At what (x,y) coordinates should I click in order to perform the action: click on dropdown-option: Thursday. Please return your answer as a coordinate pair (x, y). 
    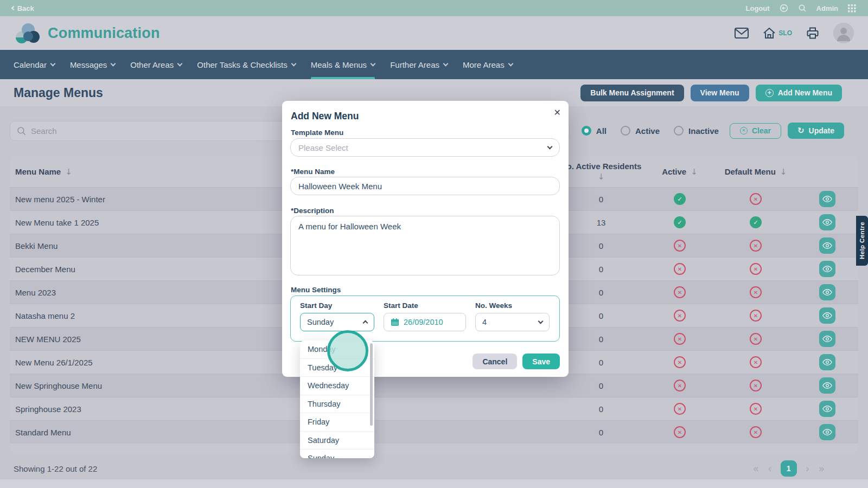
    Looking at the image, I should click on (337, 404).